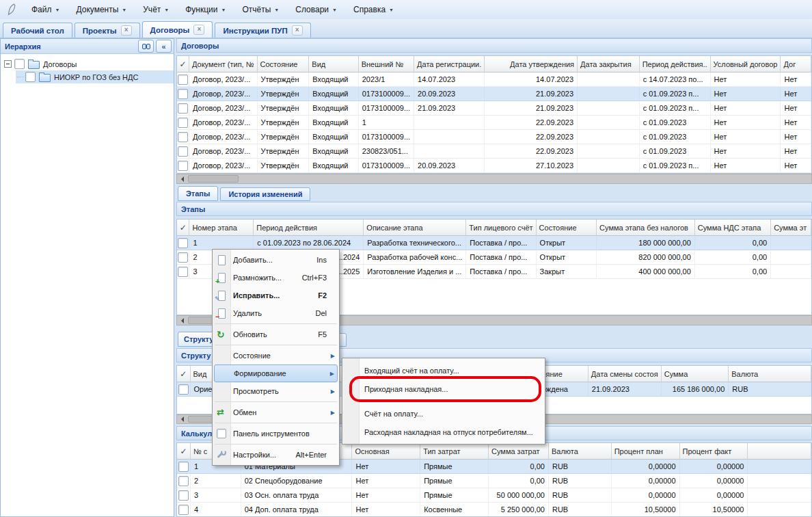 Image resolution: width=812 pixels, height=517 pixels. I want to click on menubar-item: Справка▼, so click(373, 10).